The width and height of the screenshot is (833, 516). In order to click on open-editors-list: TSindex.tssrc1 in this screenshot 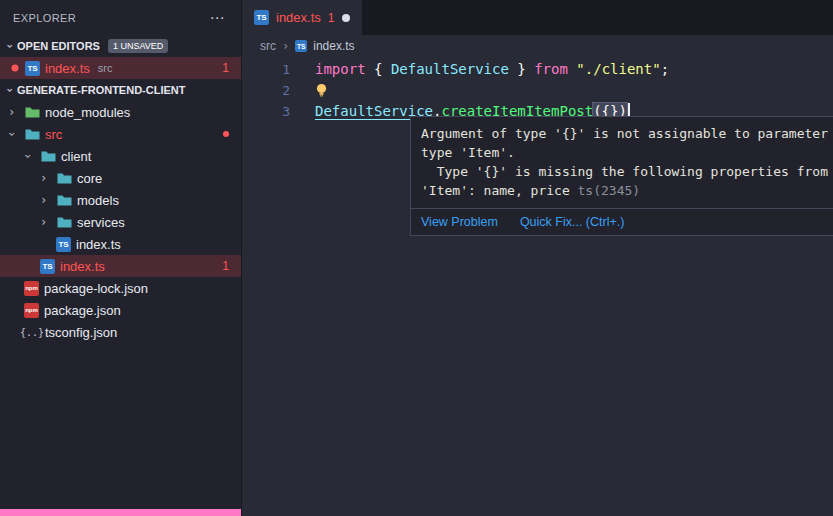, I will do `click(120, 68)`.